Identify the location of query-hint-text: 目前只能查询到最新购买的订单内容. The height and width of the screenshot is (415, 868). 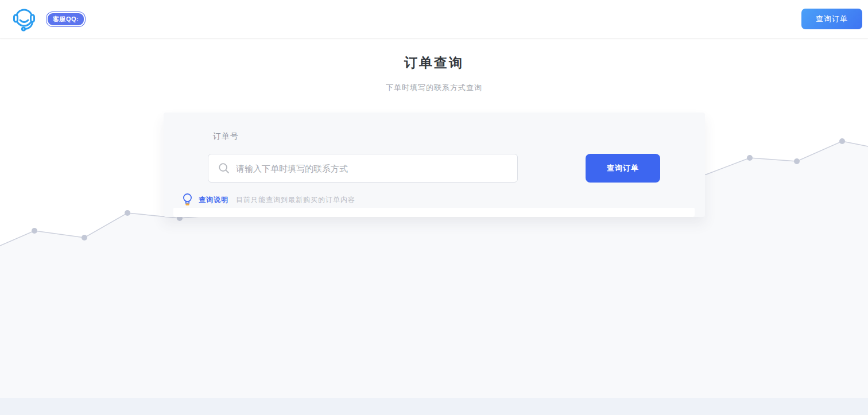
(296, 200).